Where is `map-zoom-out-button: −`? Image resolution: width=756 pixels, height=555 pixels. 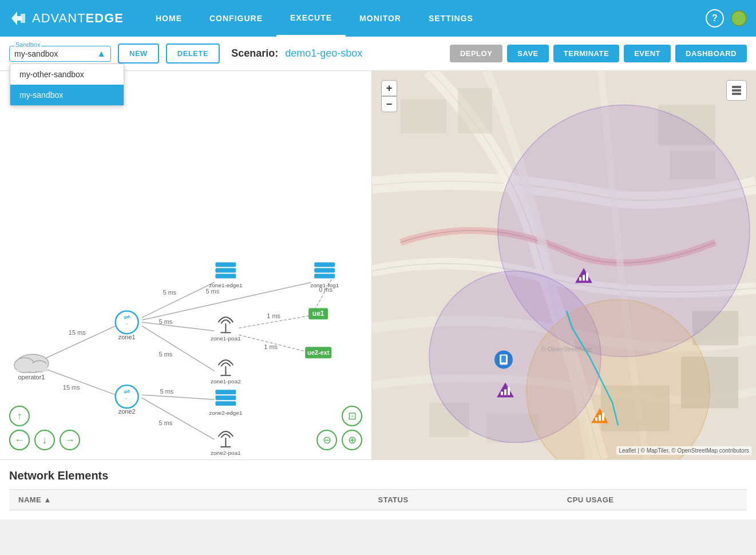 map-zoom-out-button: − is located at coordinates (389, 104).